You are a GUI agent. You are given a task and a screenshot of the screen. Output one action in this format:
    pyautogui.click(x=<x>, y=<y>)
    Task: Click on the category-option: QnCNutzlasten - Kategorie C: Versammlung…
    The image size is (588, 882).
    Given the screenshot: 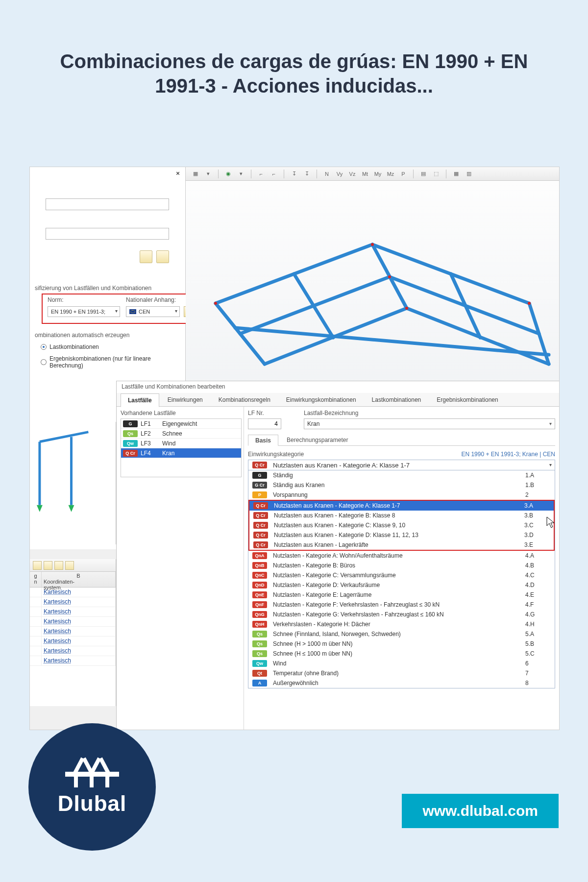 What is the action you would take?
    pyautogui.click(x=402, y=575)
    